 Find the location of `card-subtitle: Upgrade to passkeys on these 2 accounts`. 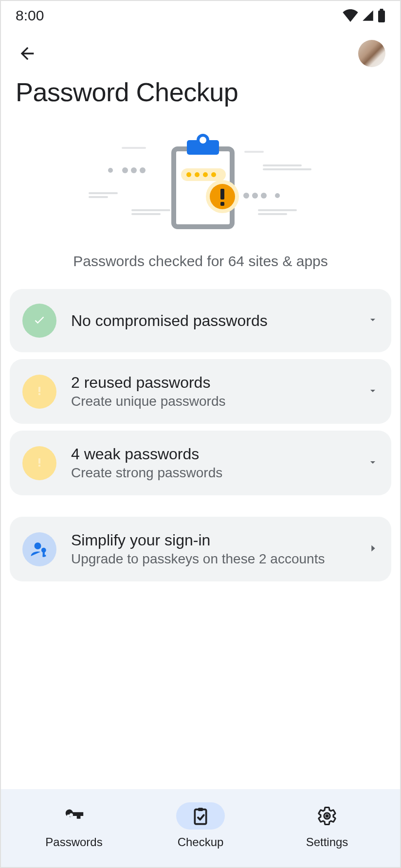

card-subtitle: Upgrade to passkeys on these 2 accounts is located at coordinates (212, 559).